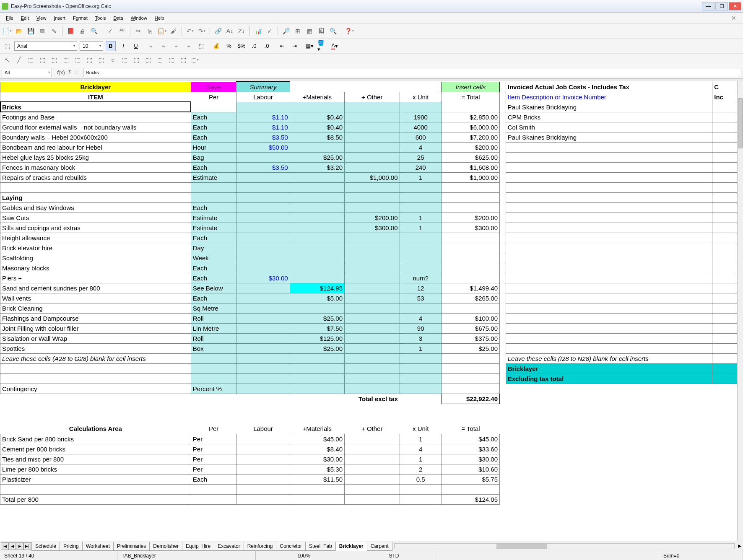 The width and height of the screenshot is (743, 560). What do you see at coordinates (113, 60) in the screenshot?
I see `tool10-icon: ○` at bounding box center [113, 60].